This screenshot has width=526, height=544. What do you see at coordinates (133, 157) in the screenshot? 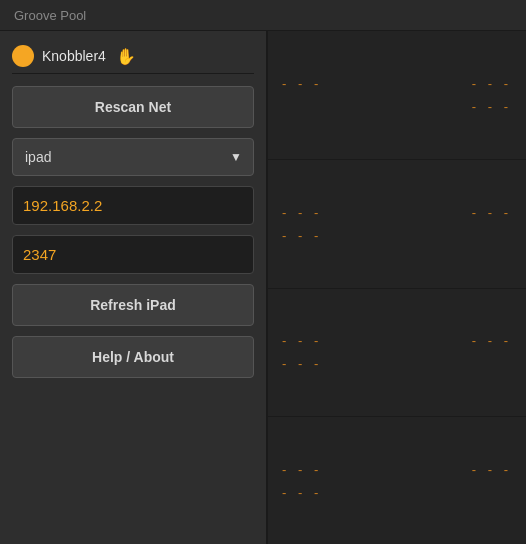
I see `device-type-select: ipad iphone other` at bounding box center [133, 157].